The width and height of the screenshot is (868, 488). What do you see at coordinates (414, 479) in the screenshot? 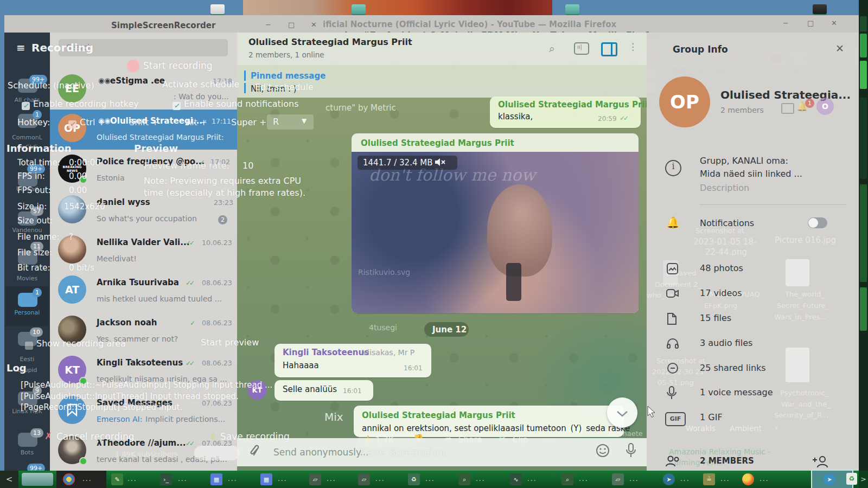
I see `taskbar-recycle-icon: ♻` at bounding box center [414, 479].